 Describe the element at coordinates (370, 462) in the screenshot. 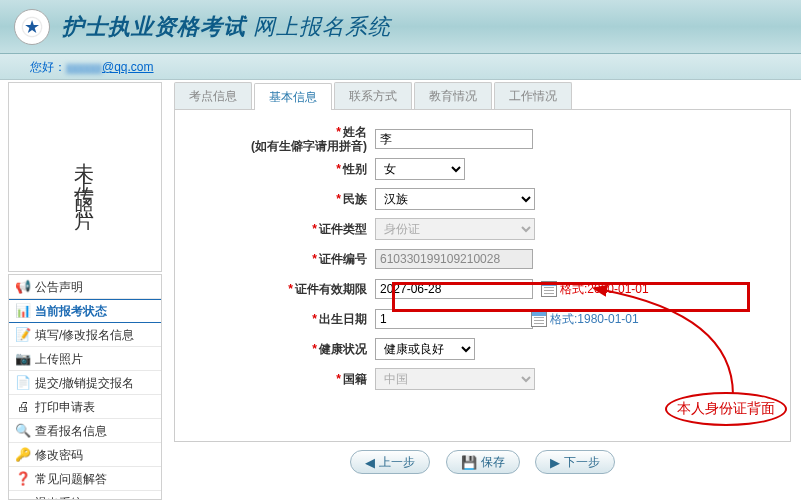

I see `arrow-left-icon: ◀` at that location.